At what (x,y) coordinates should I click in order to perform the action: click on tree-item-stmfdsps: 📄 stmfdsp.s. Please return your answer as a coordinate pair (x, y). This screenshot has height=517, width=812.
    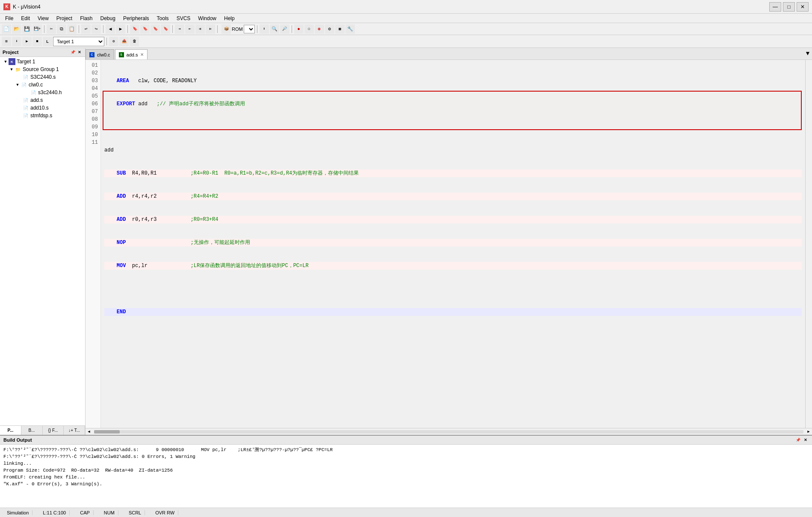
    Looking at the image, I should click on (43, 116).